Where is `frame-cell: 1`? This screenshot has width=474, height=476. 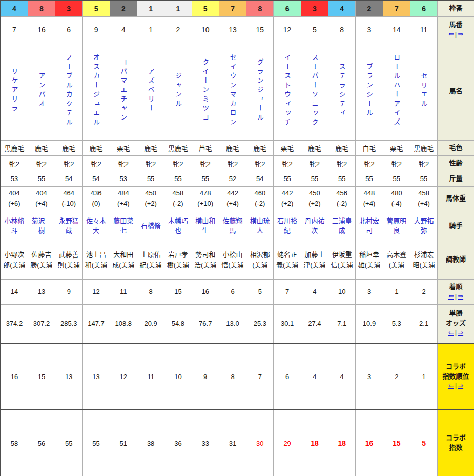 frame-cell: 1 is located at coordinates (178, 8).